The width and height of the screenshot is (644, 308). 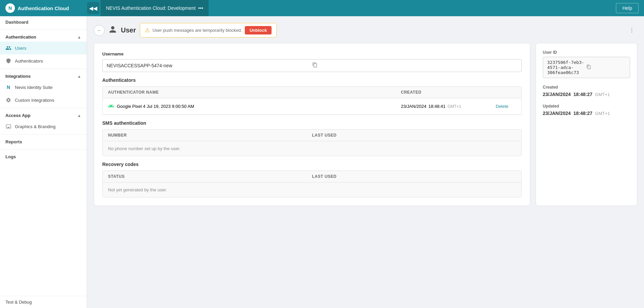 What do you see at coordinates (147, 30) in the screenshot?
I see `warning-icon: ⚠` at bounding box center [147, 30].